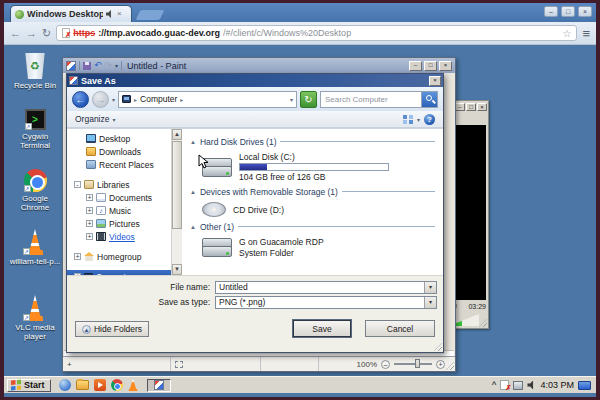 The height and width of the screenshot is (400, 600). What do you see at coordinates (430, 288) in the screenshot?
I see `file-name-dropdown-icon: ▾` at bounding box center [430, 288].